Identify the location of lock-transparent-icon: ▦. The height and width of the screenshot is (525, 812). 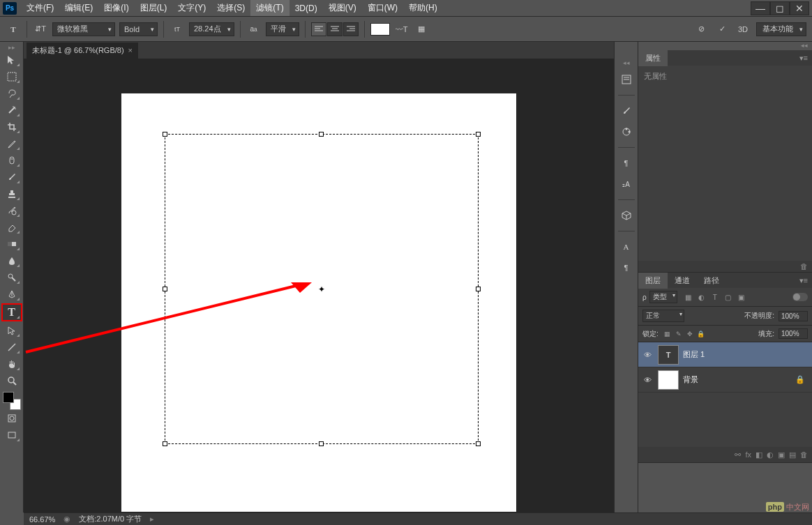
(668, 334).